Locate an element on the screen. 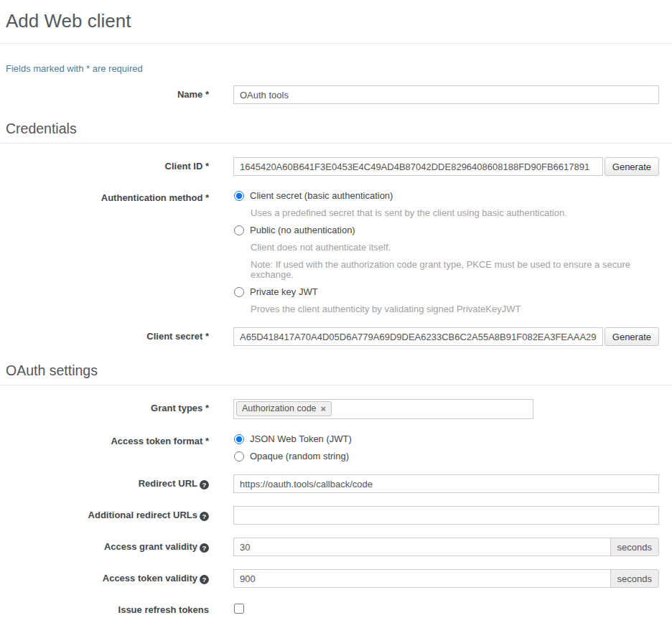 The width and height of the screenshot is (672, 628). token-format-opaque-radio is located at coordinates (239, 456).